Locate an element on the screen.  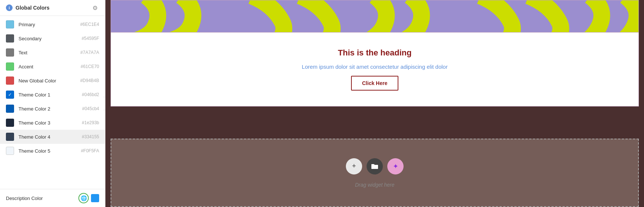
color-hex: #1e293b is located at coordinates (90, 123).